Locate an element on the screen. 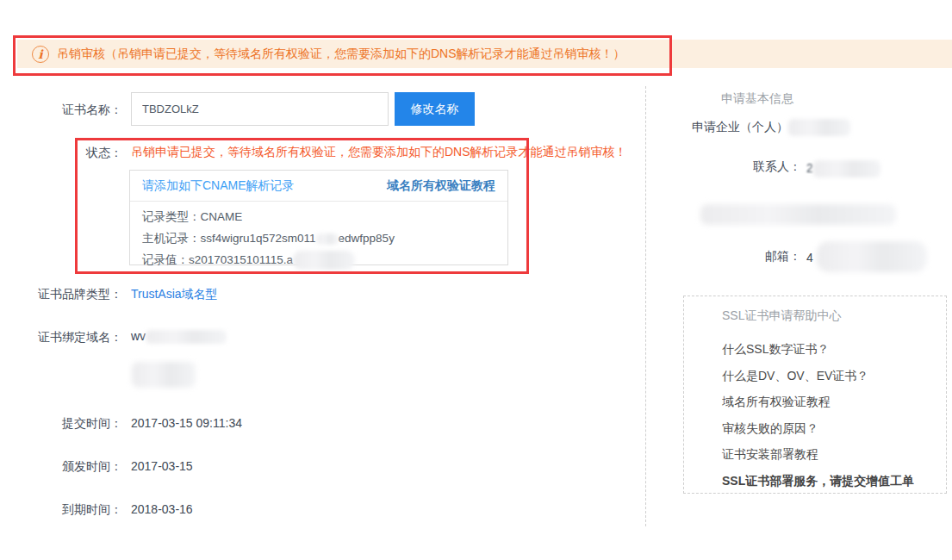 The image size is (952, 560). status-text: 吊销申请已提交，等待域名所有权验证，您需要添加如下的DNS解析记录才能通过吊销审… is located at coordinates (383, 152).